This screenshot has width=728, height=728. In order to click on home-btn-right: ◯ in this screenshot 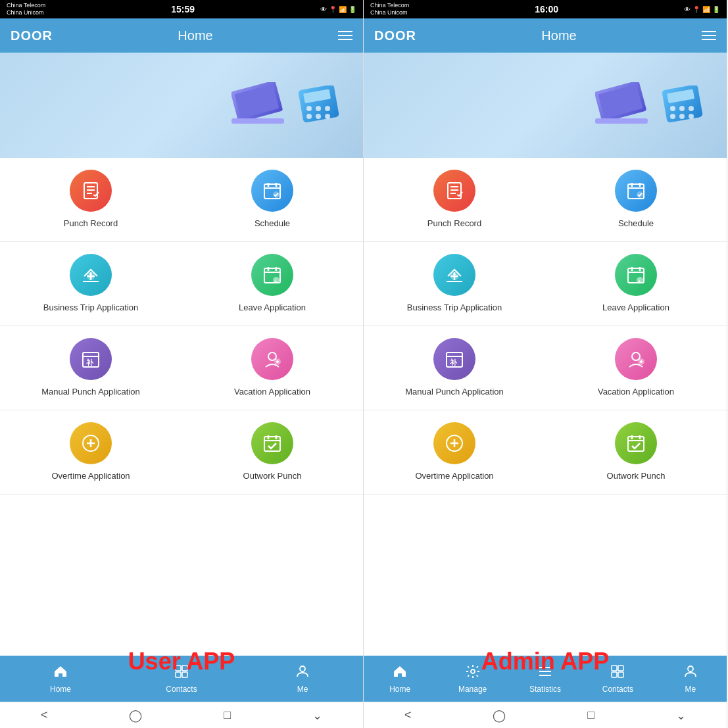, I will do `click(499, 716)`.